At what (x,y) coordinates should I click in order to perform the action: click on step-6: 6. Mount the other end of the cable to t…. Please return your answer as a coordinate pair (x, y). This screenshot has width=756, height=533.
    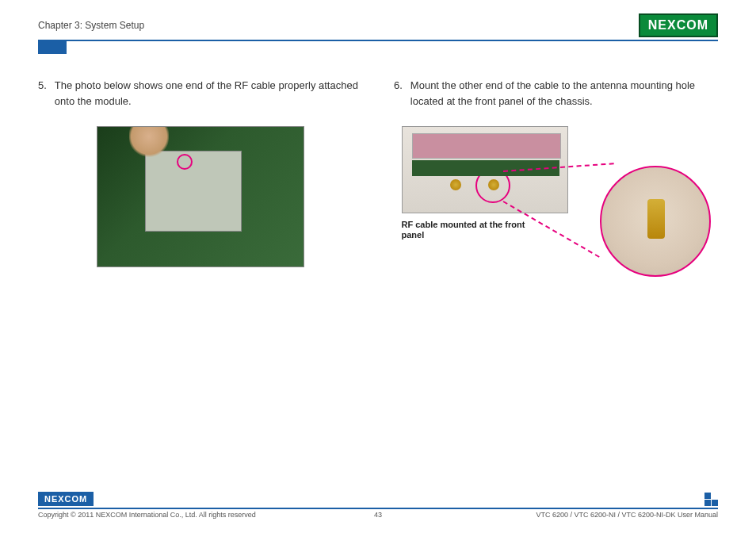
    Looking at the image, I should click on (556, 94).